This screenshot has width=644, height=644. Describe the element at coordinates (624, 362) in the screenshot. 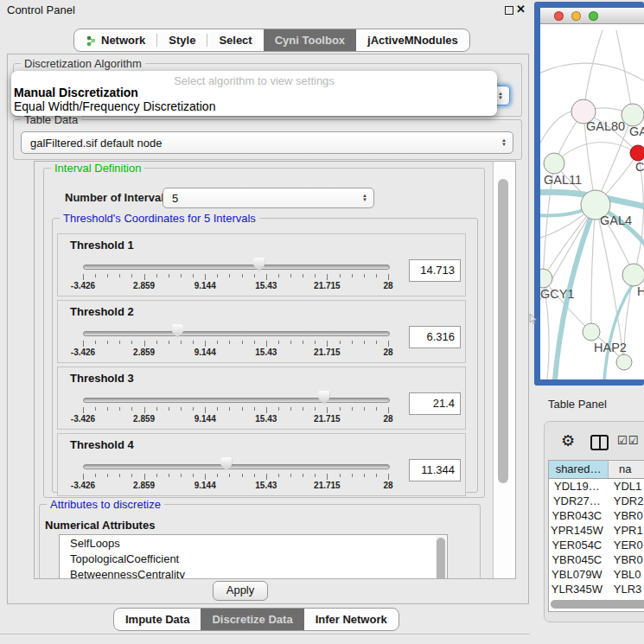

I see `network-node` at that location.